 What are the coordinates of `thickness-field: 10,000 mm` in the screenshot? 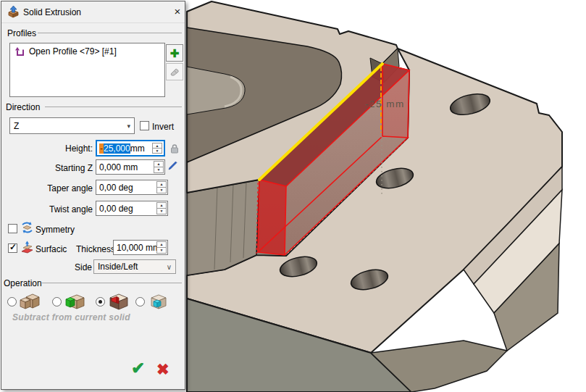 It's located at (141, 248).